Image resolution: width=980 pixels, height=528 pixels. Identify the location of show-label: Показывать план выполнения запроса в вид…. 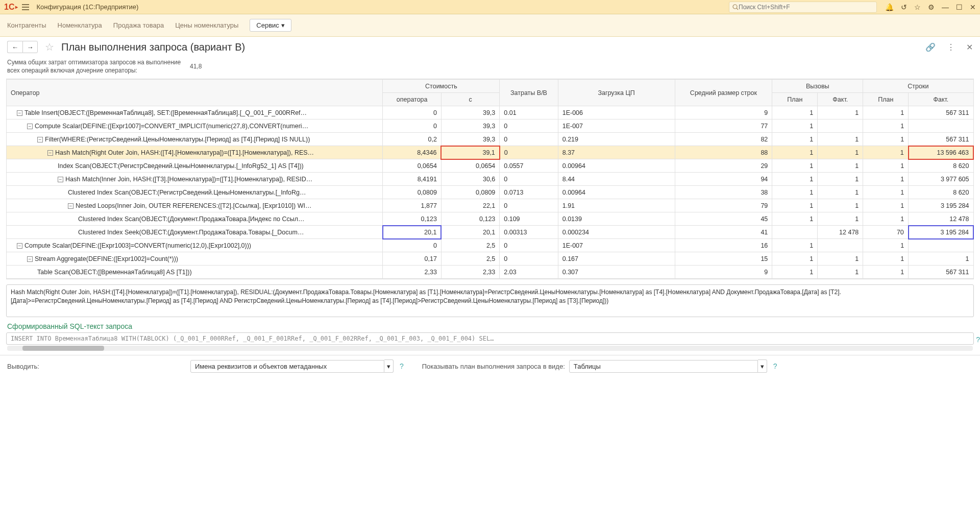
(494, 367).